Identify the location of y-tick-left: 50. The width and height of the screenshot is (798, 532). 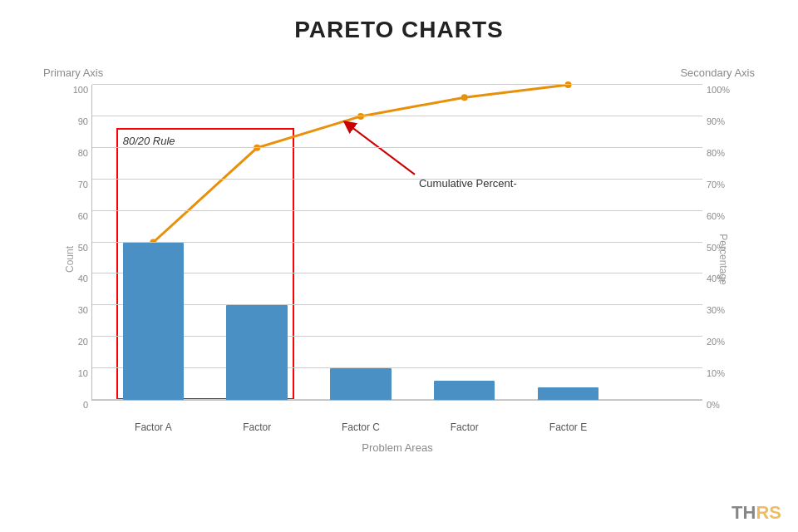
(83, 248).